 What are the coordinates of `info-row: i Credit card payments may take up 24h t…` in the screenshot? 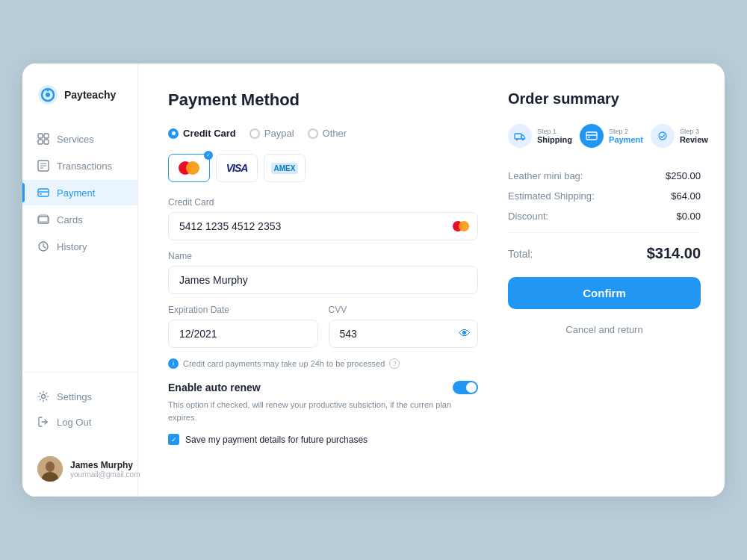 It's located at (323, 364).